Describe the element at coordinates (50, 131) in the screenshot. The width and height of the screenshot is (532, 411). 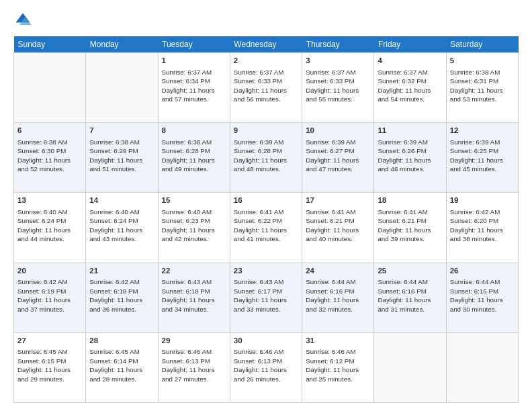
I see `day-number: 6` at that location.